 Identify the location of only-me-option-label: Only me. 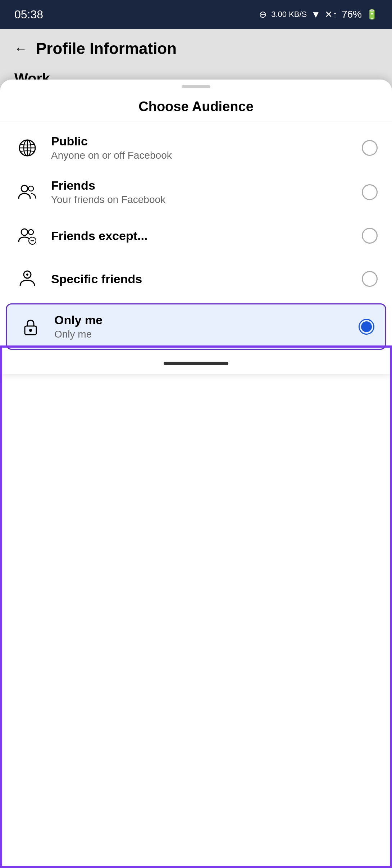
(201, 320).